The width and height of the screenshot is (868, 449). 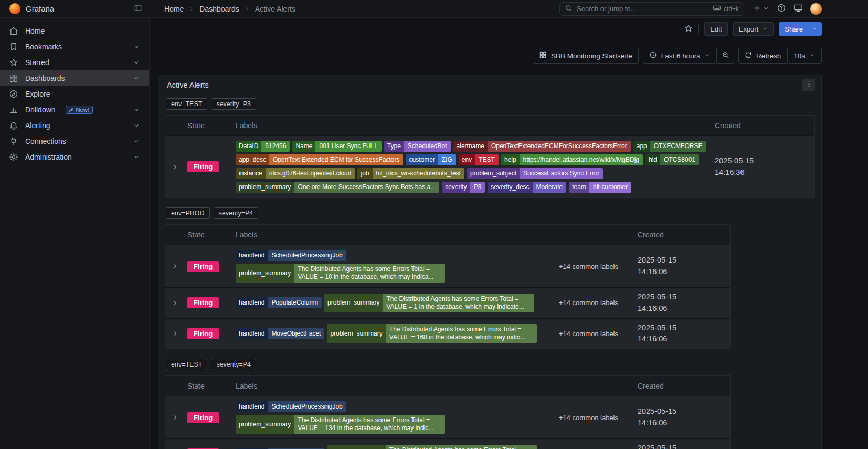 I want to click on sidebar-item-dashboards: Dashboards, so click(x=75, y=78).